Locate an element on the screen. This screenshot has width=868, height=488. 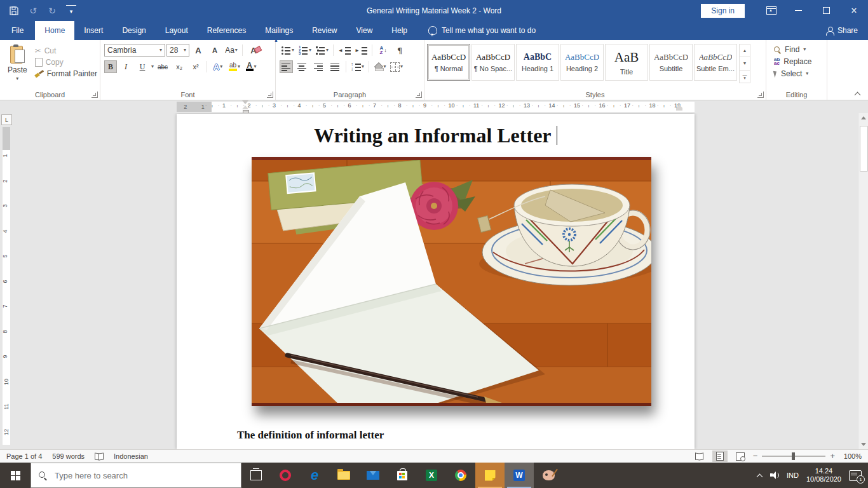
cut-button: ✂ Cut is located at coordinates (66, 51).